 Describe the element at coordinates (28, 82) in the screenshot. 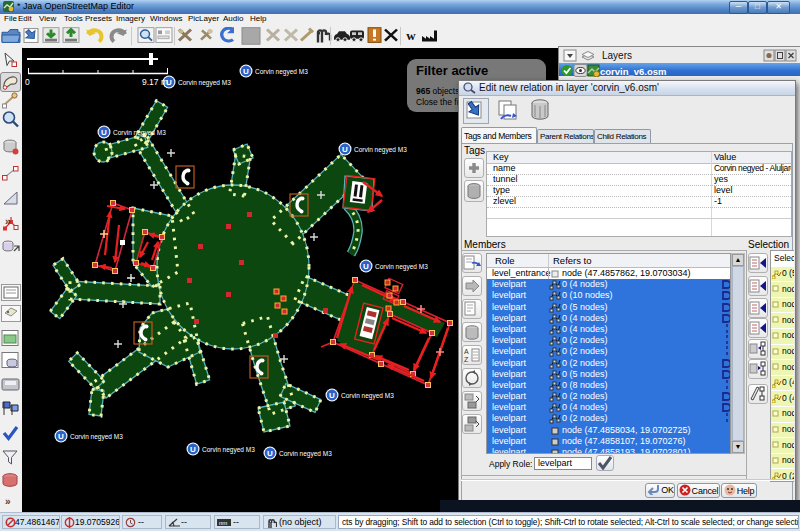

I see `svg-text: 0` at that location.